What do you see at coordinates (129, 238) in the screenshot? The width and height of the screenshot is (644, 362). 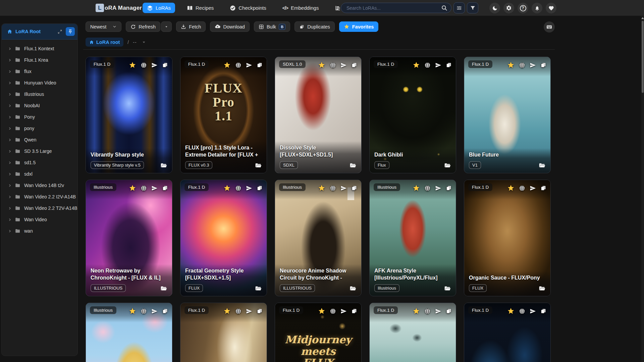 I see `lora-card: Illustrious Neon Retrowave by ChronoKnig…` at bounding box center [129, 238].